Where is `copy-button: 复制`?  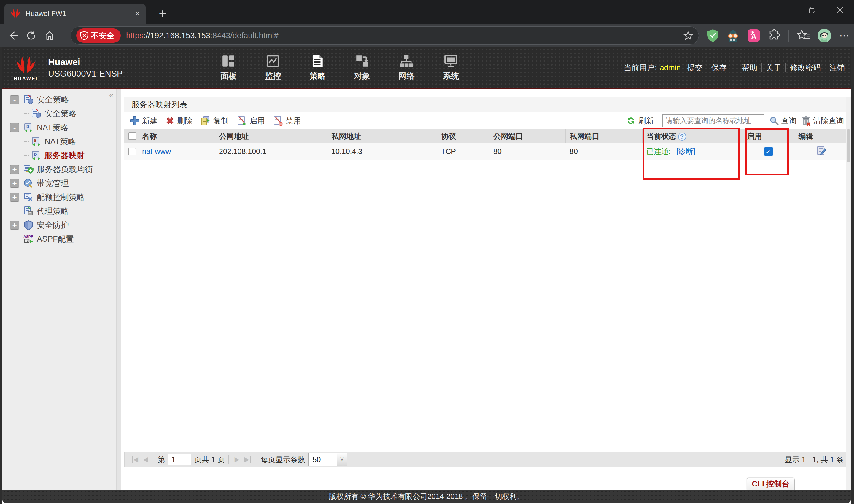 copy-button: 复制 is located at coordinates (215, 121).